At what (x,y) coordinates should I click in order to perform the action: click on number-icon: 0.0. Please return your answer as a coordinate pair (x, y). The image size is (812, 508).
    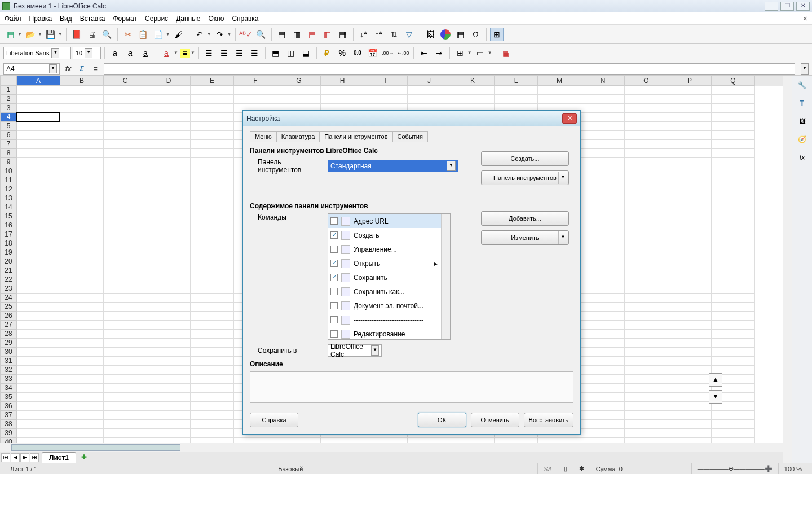
    Looking at the image, I should click on (358, 53).